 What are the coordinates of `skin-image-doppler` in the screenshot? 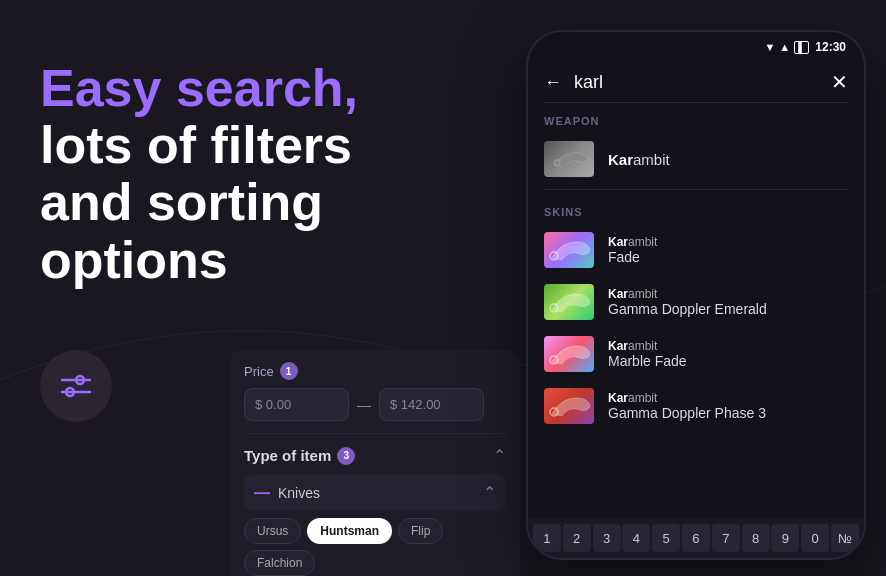 It's located at (569, 406).